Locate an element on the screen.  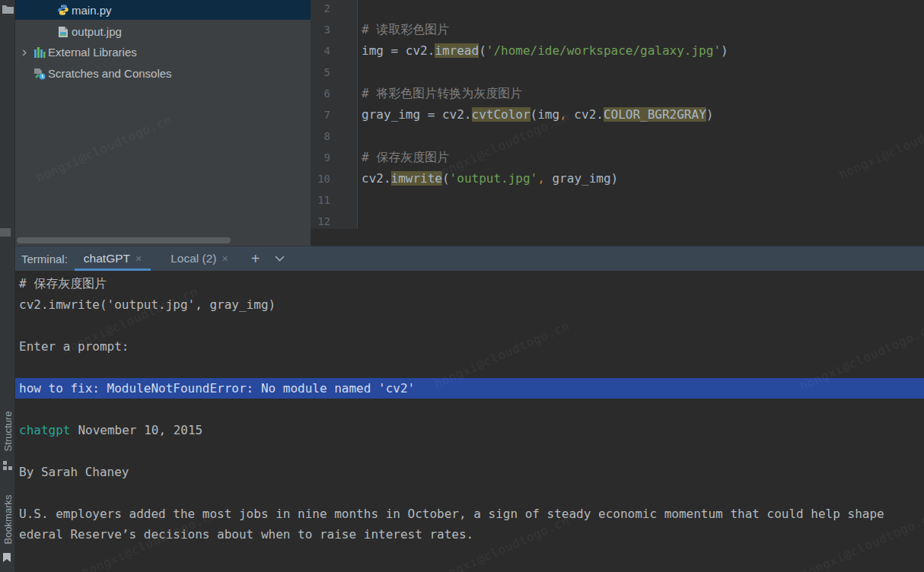
article-text-line: ederal Reserve’s decisions about when to… is located at coordinates (470, 535).